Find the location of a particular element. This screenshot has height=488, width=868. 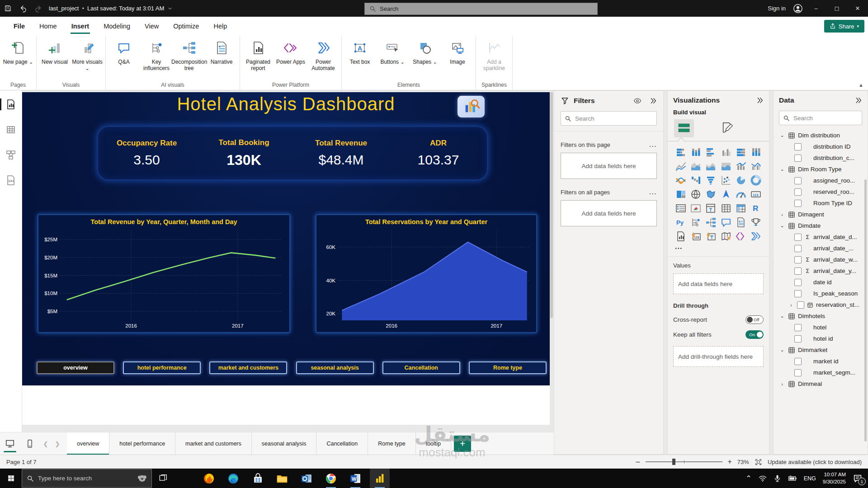

menu-tab-home: Home is located at coordinates (48, 26).